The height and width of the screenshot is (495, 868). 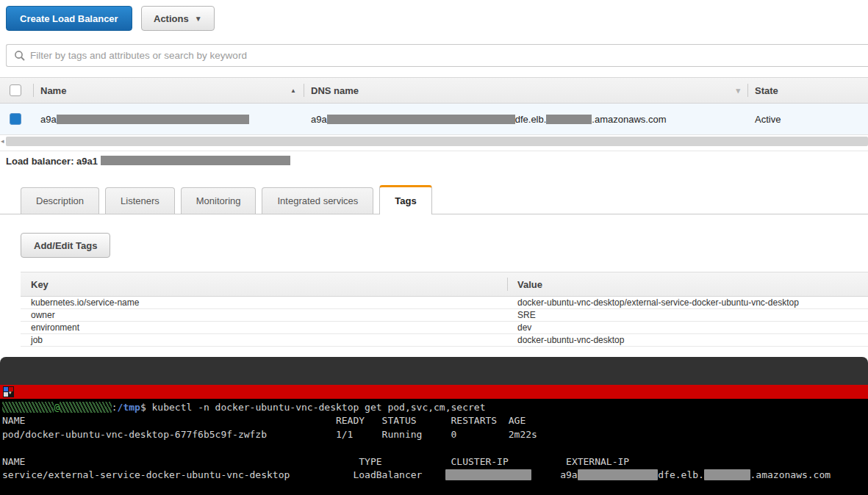 I want to click on filter-bar, so click(x=437, y=56).